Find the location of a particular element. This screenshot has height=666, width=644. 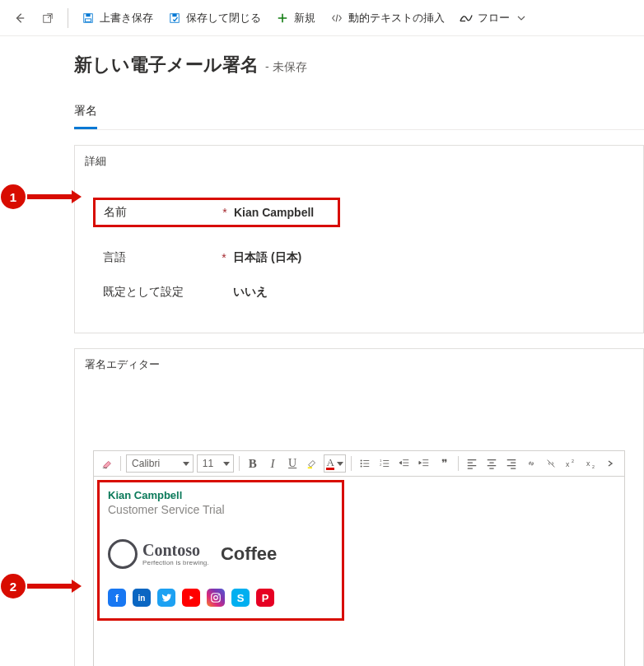

coffee-text: Coffee is located at coordinates (249, 554).